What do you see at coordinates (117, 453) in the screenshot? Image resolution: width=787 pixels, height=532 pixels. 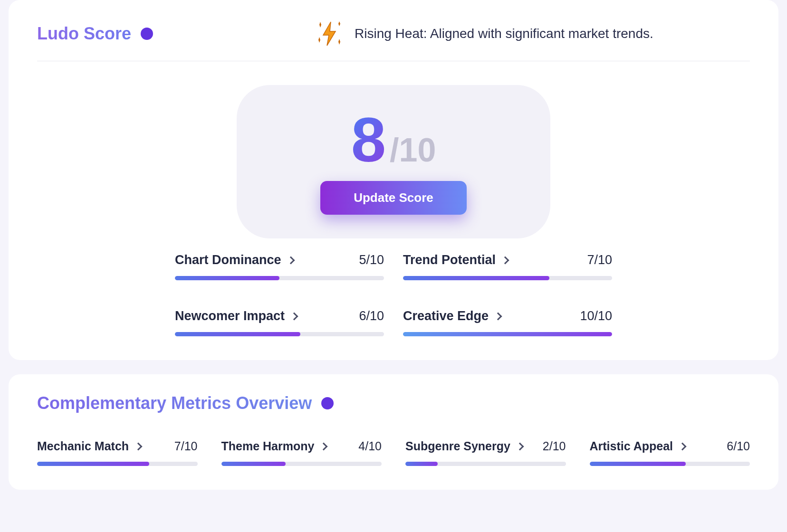 I see `metric-mechanic-match: Mechanic Match 7/10` at bounding box center [117, 453].